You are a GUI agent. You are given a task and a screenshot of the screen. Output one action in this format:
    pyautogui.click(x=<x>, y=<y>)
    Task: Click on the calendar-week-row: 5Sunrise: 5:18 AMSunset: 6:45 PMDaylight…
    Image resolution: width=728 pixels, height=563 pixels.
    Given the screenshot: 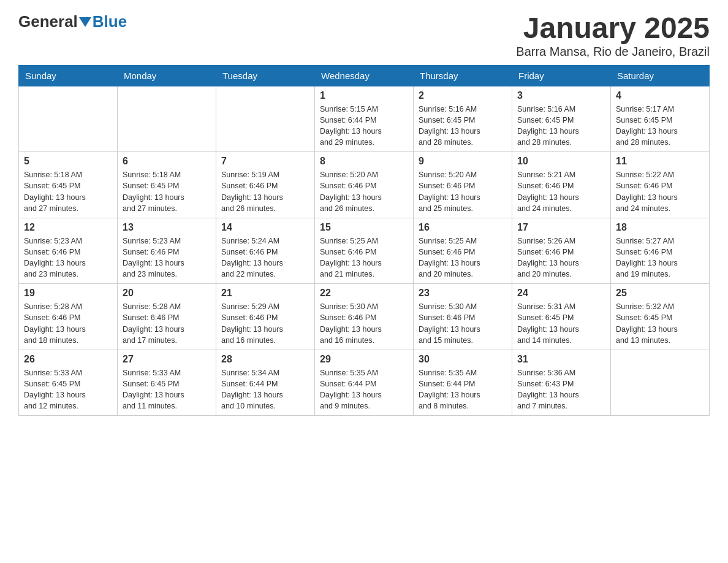 What is the action you would take?
    pyautogui.click(x=364, y=185)
    